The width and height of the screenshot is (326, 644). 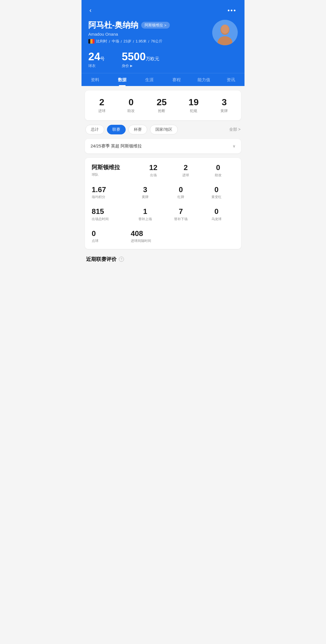 What do you see at coordinates (131, 66) in the screenshot?
I see `price-arrow-icon: ▶` at bounding box center [131, 66].